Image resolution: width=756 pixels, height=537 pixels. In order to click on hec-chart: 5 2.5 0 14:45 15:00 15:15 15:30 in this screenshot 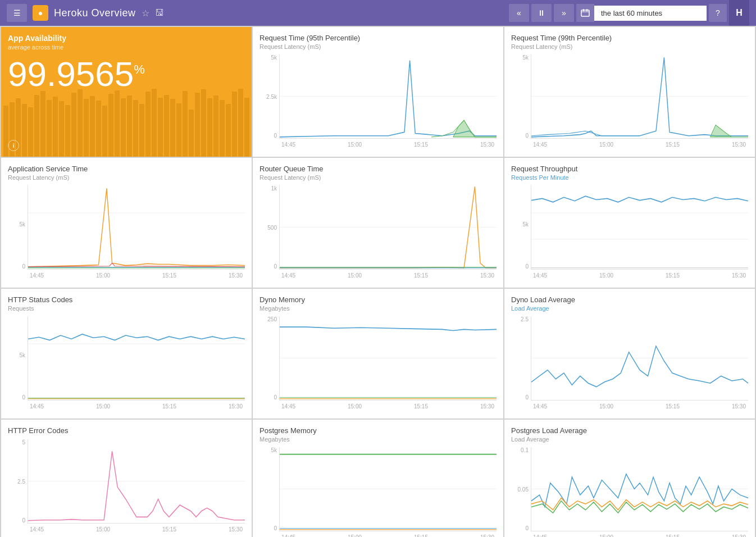, I will do `click(126, 487)`.